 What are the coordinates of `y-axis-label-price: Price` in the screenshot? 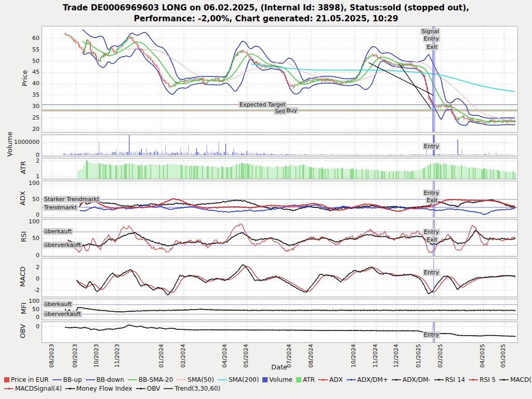 It's located at (25, 78).